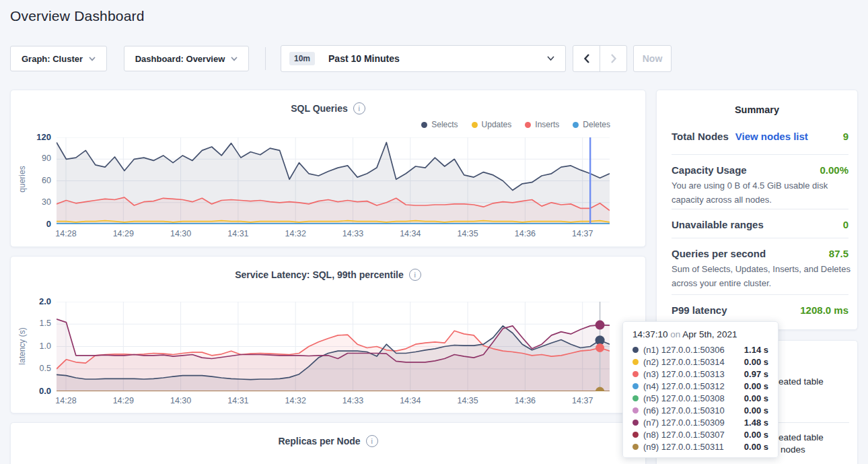 This screenshot has height=464, width=868. I want to click on summary-panel: Summary Total Nodes View nodes list 9 Ca…, so click(757, 210).